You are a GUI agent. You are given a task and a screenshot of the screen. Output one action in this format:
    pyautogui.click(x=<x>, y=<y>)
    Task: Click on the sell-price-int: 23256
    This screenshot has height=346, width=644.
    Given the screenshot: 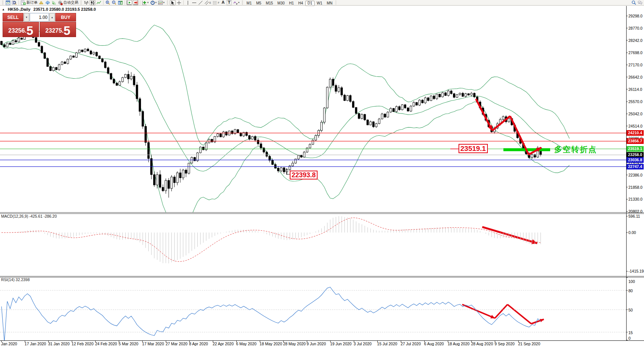 What is the action you would take?
    pyautogui.click(x=16, y=31)
    